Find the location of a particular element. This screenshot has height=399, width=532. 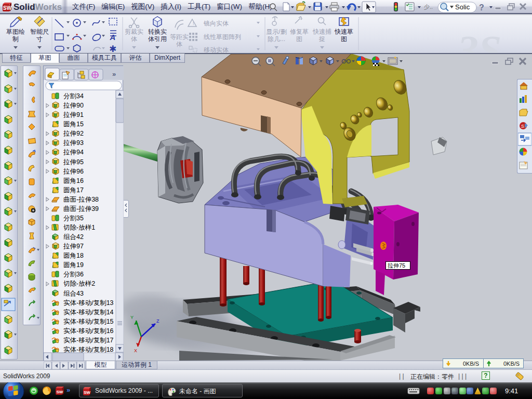

svg-text: 拉伸90 is located at coordinates (73, 105).